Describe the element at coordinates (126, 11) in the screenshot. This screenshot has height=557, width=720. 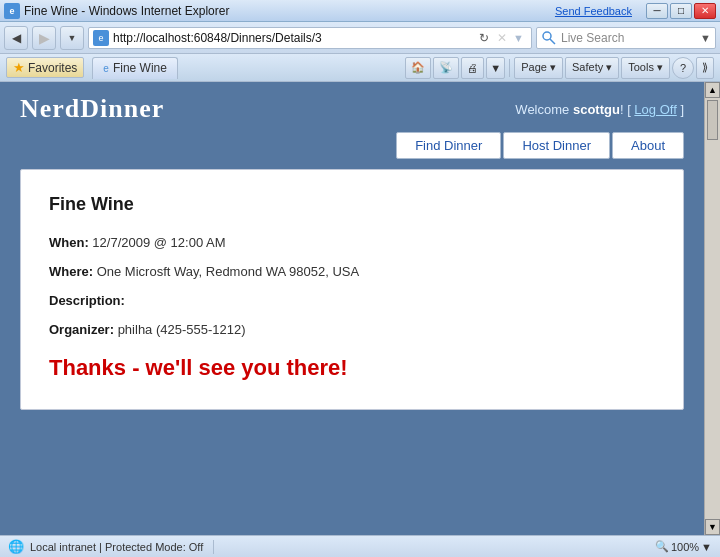
I see `window-title: Fine Wine - Windows Internet Explorer` at that location.